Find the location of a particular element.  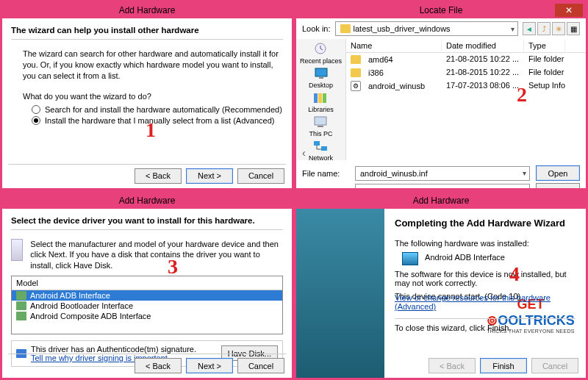

wizard-heading: Completing the Add Hardware Wizard is located at coordinates (485, 223).